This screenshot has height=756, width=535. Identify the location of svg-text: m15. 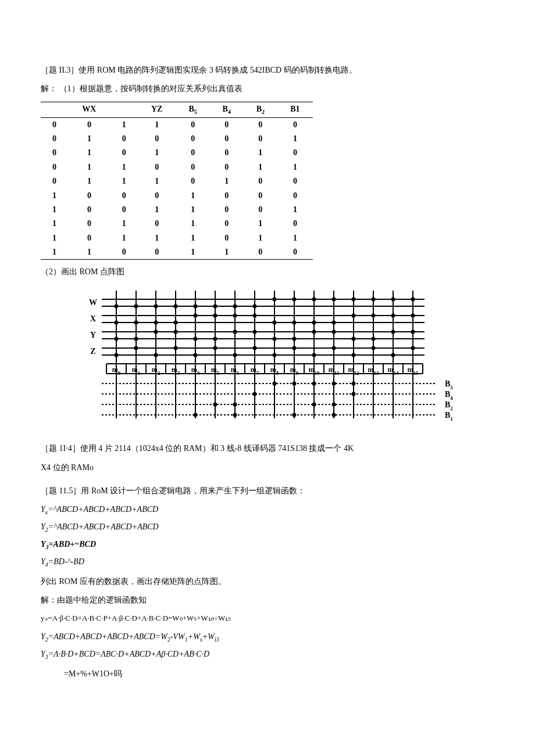
(413, 371).